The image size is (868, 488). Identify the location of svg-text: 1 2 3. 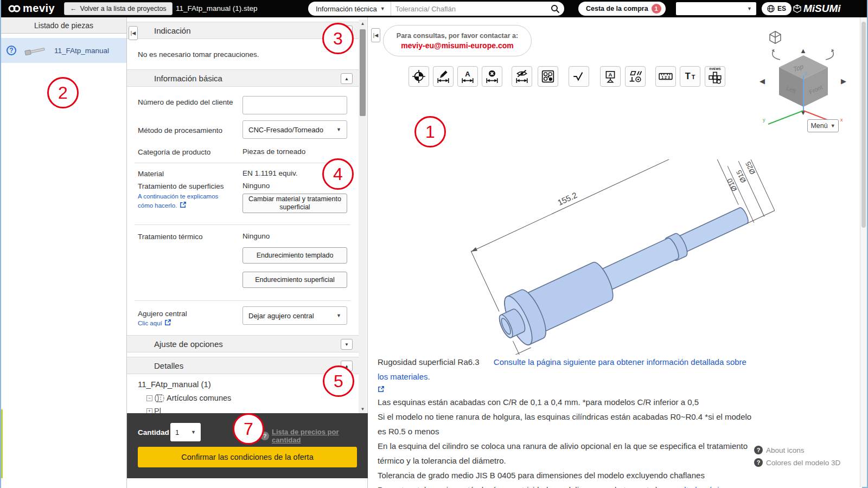
(666, 77).